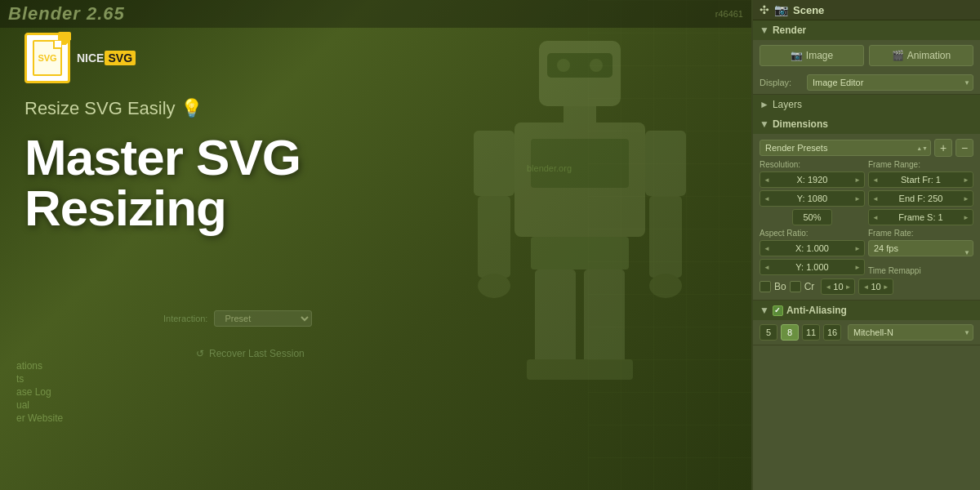 The width and height of the screenshot is (980, 490). I want to click on resolution-col: Resolution: ◄ X: 1920 ► ◄ Y: 1080, so click(812, 193).